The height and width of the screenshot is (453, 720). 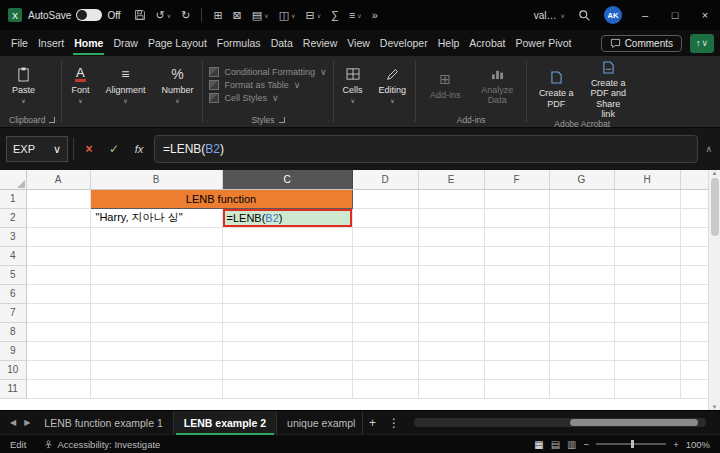 I want to click on undo-icon: ↺∨, so click(x=164, y=16).